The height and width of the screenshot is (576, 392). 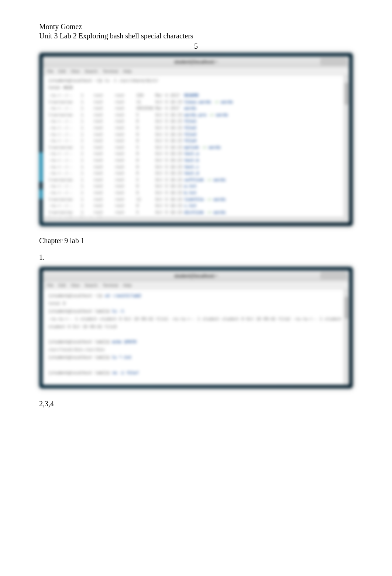 What do you see at coordinates (264, 206) in the screenshot?
I see `listing-filename: c.txt` at bounding box center [264, 206].